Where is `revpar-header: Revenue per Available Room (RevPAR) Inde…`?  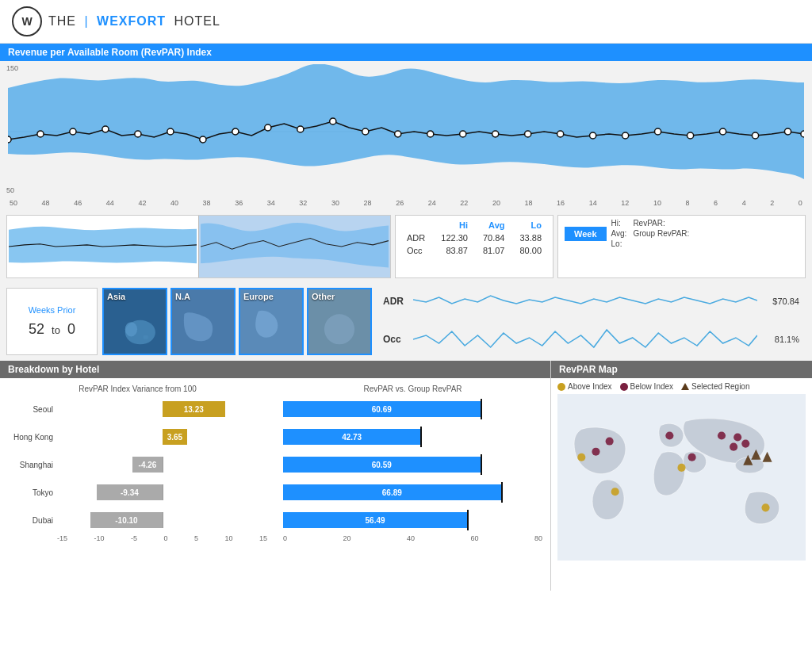
revpar-header: Revenue per Available Room (RevPAR) Inde… is located at coordinates (406, 52).